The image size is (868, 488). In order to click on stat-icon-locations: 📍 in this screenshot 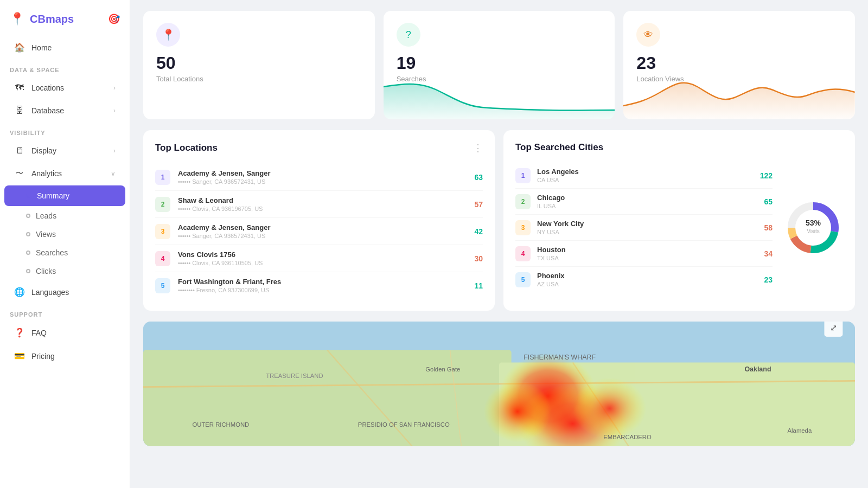, I will do `click(168, 35)`.